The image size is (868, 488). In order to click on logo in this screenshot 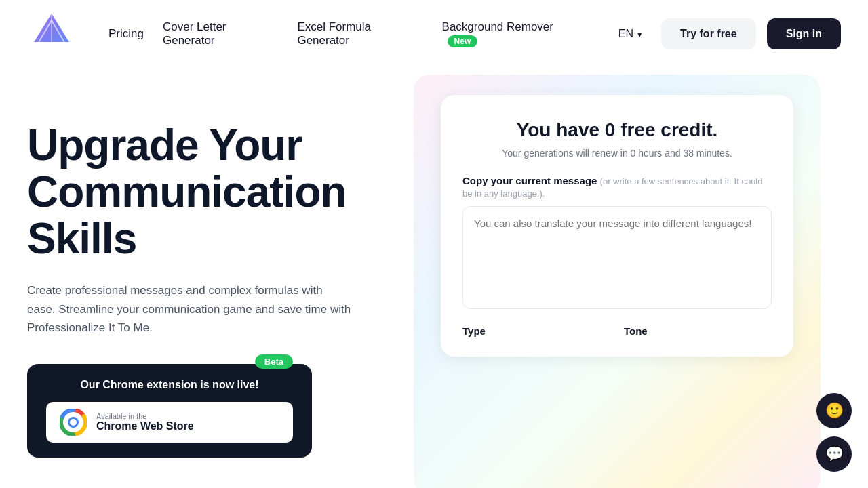, I will do `click(52, 34)`.